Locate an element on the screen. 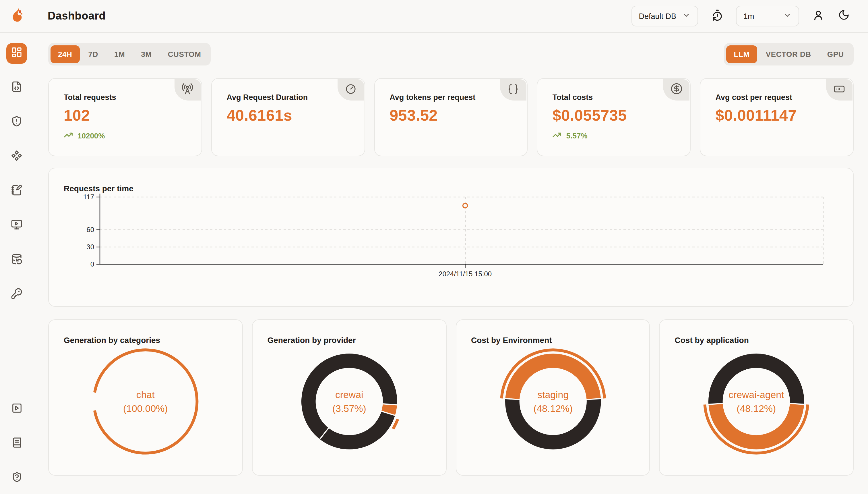 The height and width of the screenshot is (494, 868). sidebar-item-monitor-play is located at coordinates (17, 226).